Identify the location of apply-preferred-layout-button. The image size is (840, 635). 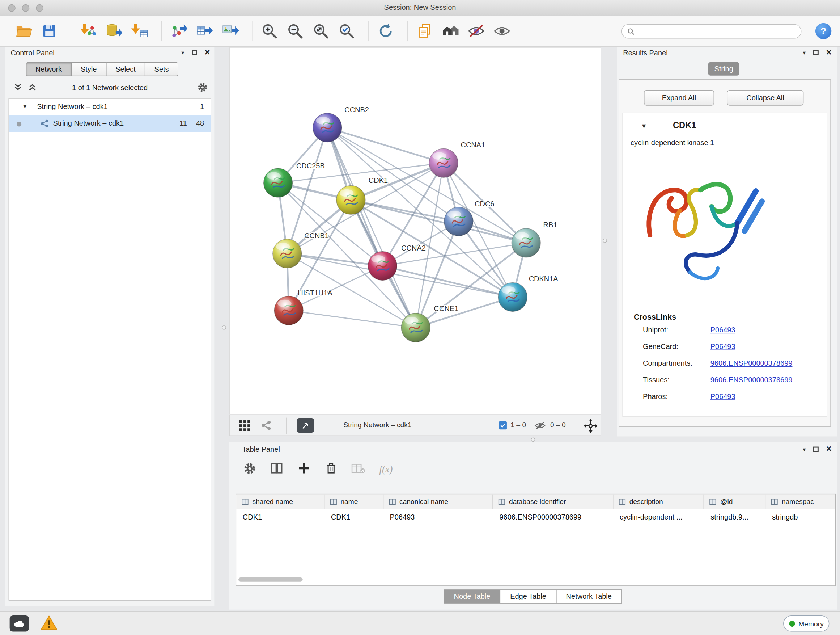
(386, 31).